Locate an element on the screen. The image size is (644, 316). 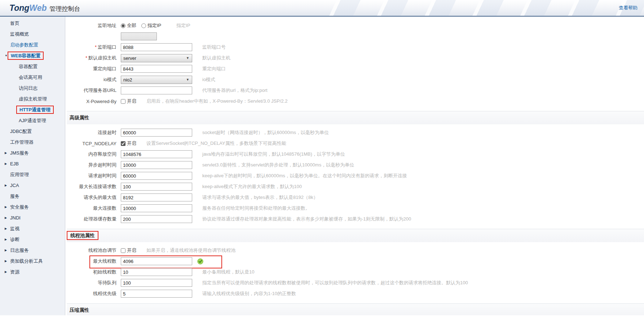
sidebar-item-diagnosis: ▶诊断 is located at coordinates (32, 240).